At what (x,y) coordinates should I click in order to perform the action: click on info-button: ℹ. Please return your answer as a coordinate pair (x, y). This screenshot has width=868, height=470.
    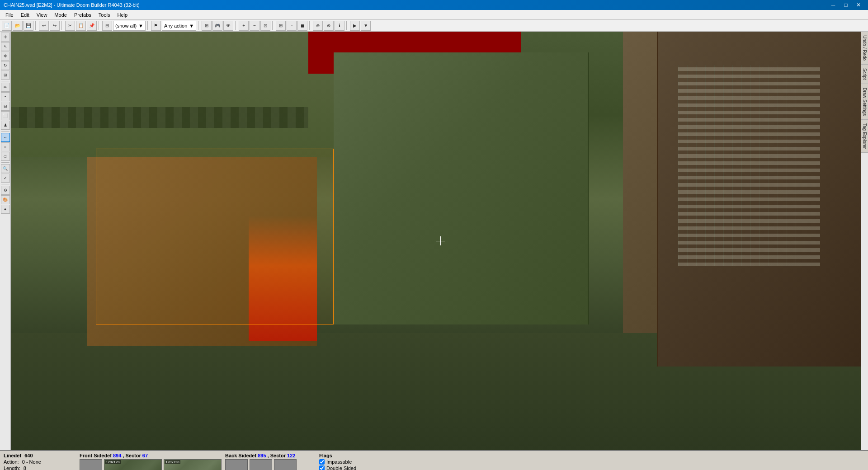
    Looking at the image, I should click on (340, 26).